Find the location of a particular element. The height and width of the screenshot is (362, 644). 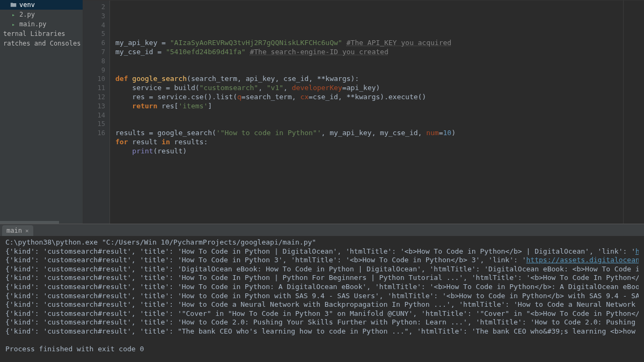

tree-item-2-py: ▸2.py is located at coordinates (41, 14).